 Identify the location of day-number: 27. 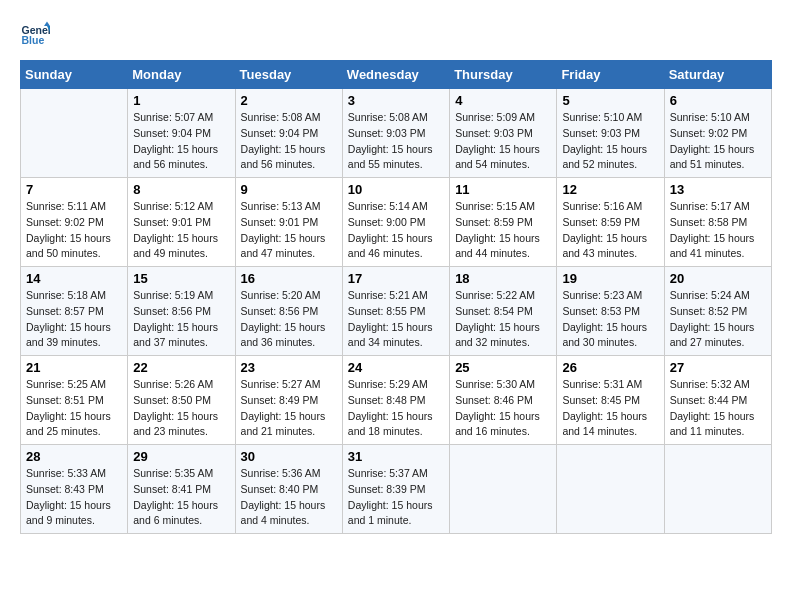
(718, 368).